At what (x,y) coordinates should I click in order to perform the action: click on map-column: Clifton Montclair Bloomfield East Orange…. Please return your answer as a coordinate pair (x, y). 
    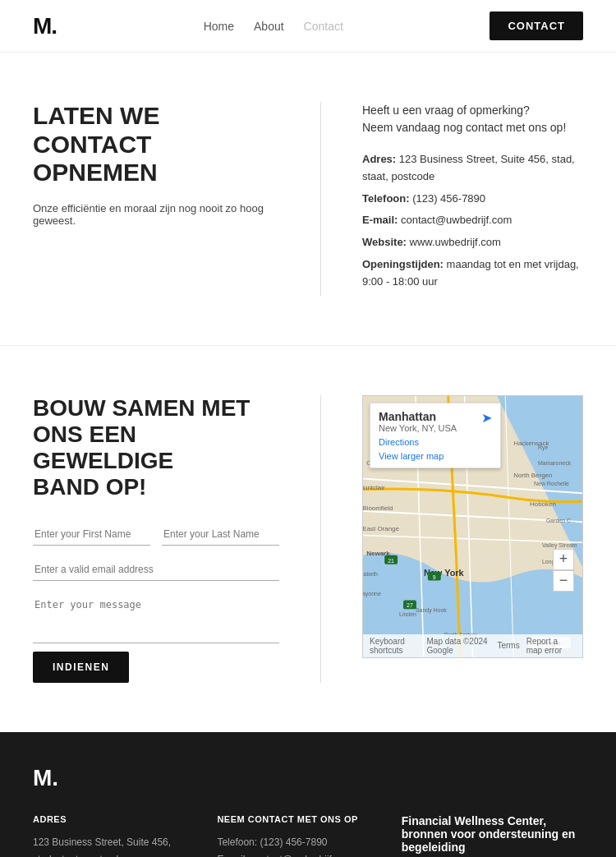
    Looking at the image, I should click on (473, 539).